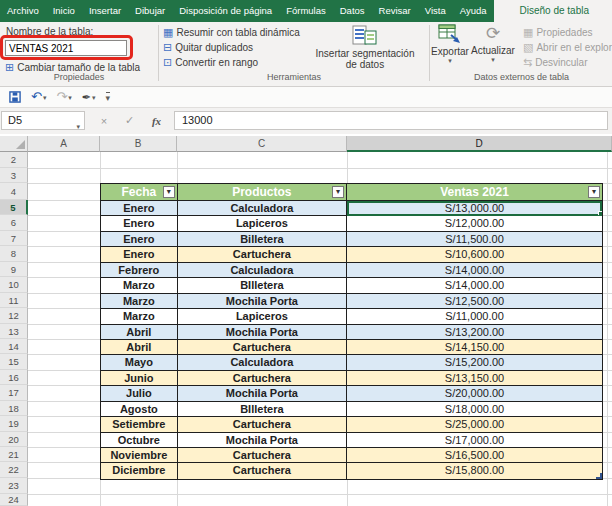  Describe the element at coordinates (130, 120) in the screenshot. I see `enter-button: ✓` at that location.